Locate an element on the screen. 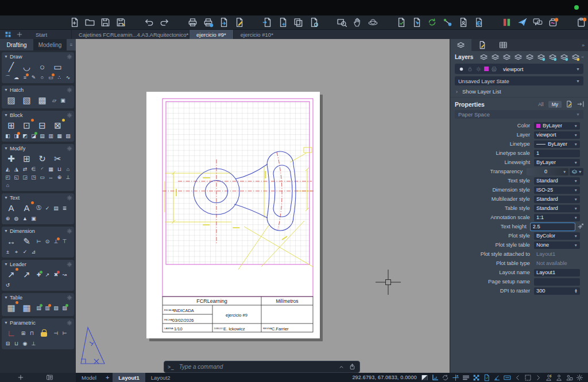 Image resolution: width=588 pixels, height=382 pixels. layer-thaw-icon is located at coordinates (552, 57).